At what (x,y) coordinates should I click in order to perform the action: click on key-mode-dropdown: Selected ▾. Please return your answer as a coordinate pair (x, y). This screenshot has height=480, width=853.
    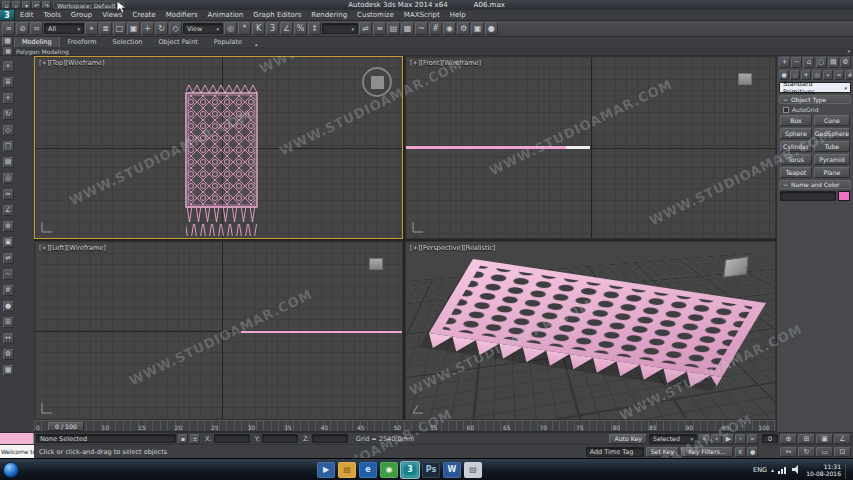
    Looking at the image, I should click on (673, 439).